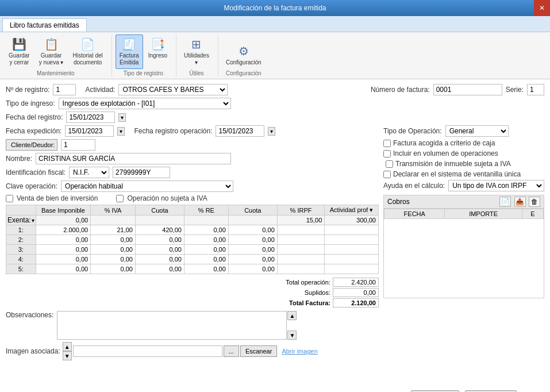 The height and width of the screenshot is (392, 550). What do you see at coordinates (520, 202) in the screenshot?
I see `cobros-export-icon: 📤` at bounding box center [520, 202].